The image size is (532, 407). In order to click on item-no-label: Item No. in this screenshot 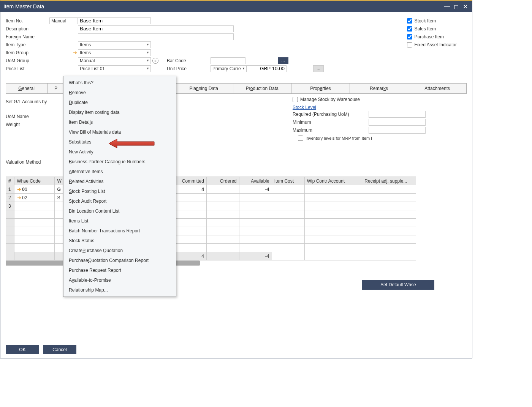, I will do `click(27, 21)`.